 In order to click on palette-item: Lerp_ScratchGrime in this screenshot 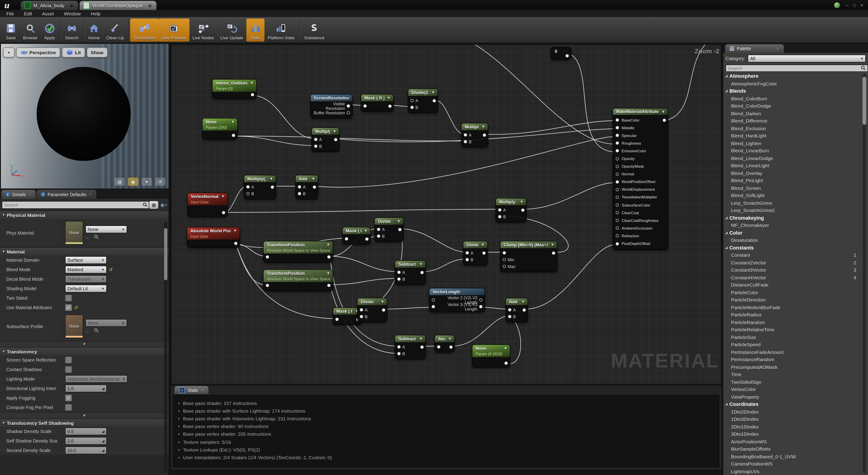, I will do `click(793, 203)`.